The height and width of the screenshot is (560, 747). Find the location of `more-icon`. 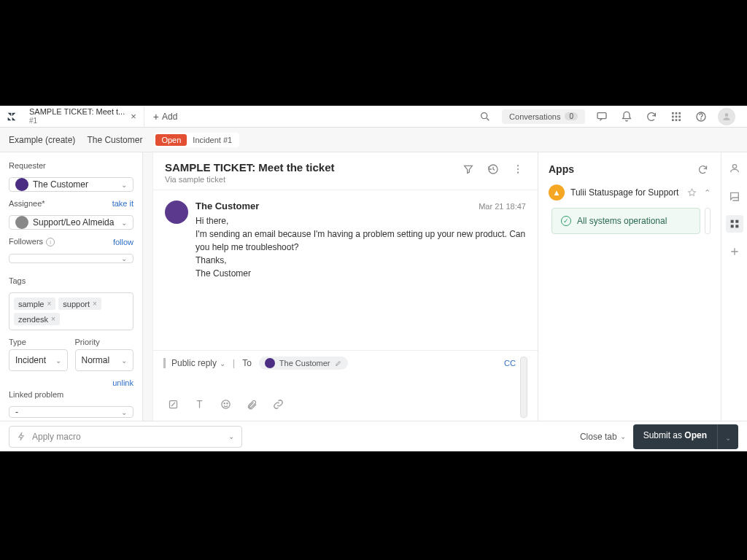

more-icon is located at coordinates (518, 169).